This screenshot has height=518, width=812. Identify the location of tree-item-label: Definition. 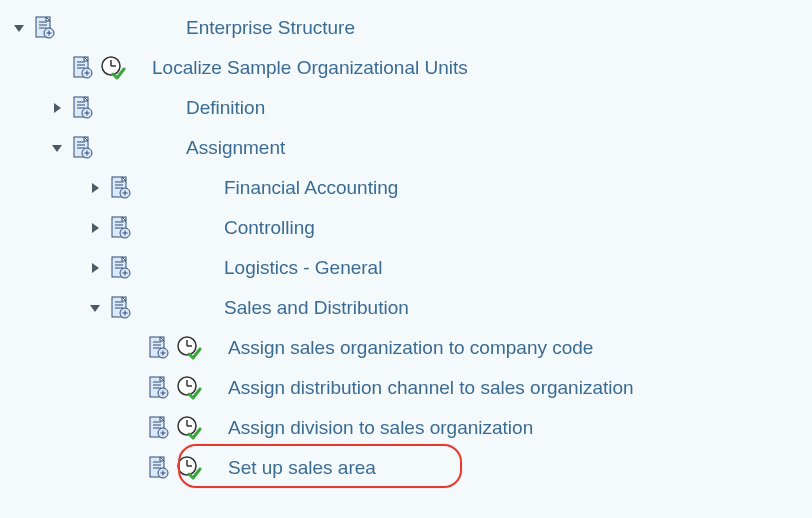
(198, 108).